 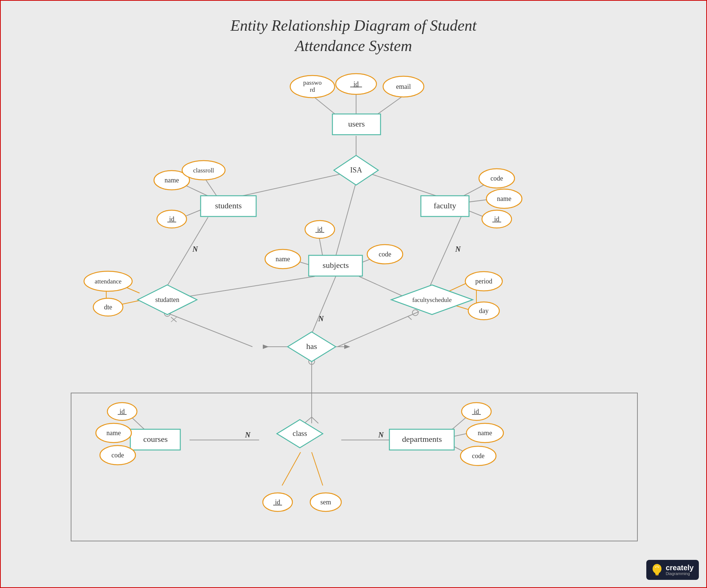 I want to click on svg-text: rd, so click(x=312, y=90).